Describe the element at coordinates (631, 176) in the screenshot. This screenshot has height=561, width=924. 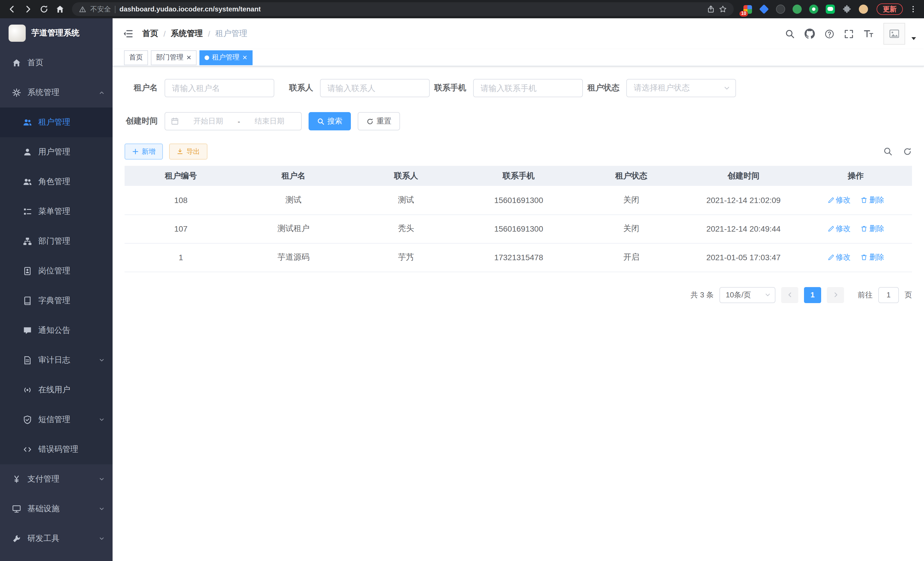
I see `column-header-status: 租户状态` at that location.